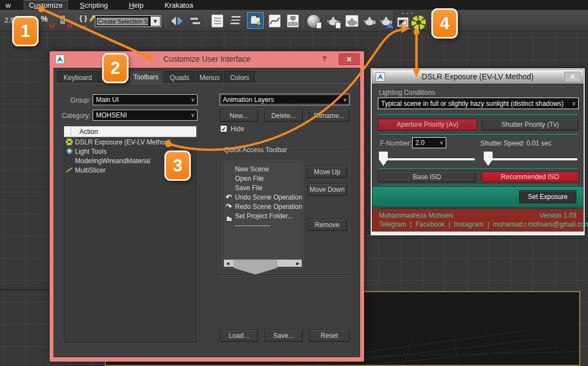  Describe the element at coordinates (94, 6) in the screenshot. I see `menu-item-scripting: Scripting` at that location.